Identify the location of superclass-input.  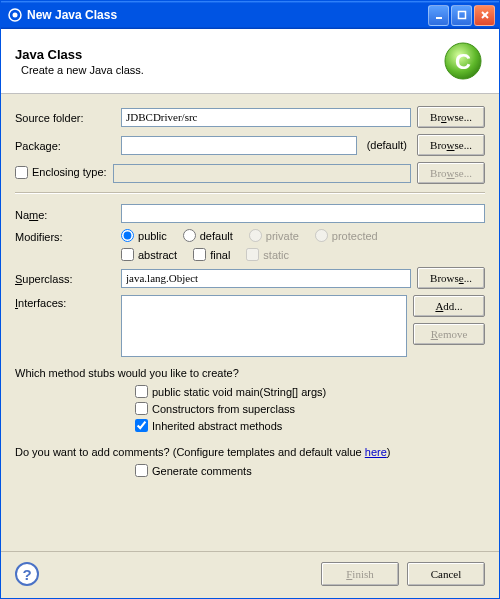
(266, 278).